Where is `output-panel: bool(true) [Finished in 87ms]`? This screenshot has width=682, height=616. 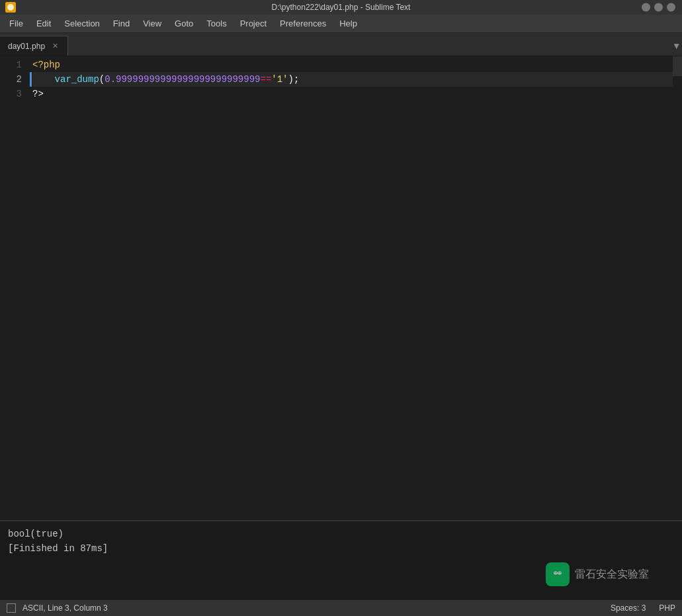
output-panel: bool(true) [Finished in 87ms] is located at coordinates (341, 560).